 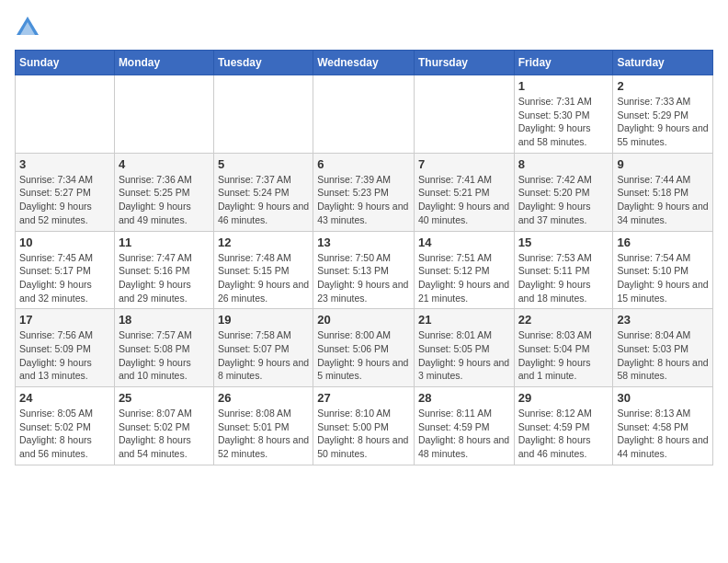 I want to click on day-info: Sunrise: 8:03 AM Sunset: 5:04 PM Dayligh…, so click(x=564, y=355).